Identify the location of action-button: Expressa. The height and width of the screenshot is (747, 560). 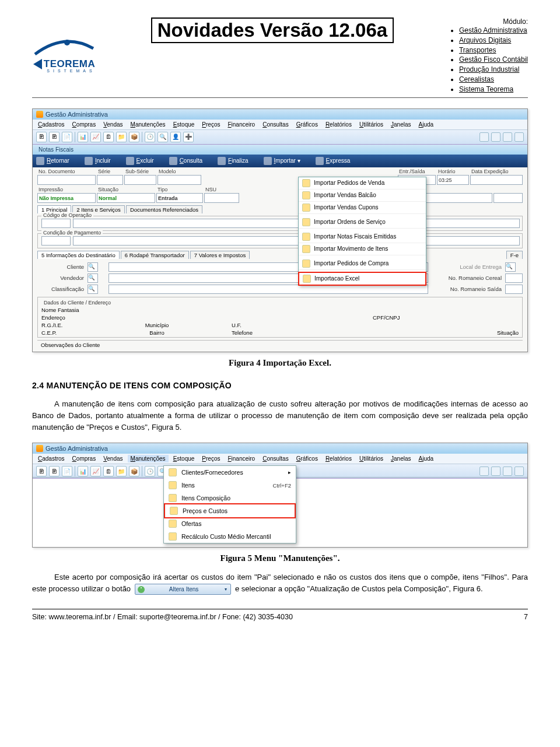
(333, 161).